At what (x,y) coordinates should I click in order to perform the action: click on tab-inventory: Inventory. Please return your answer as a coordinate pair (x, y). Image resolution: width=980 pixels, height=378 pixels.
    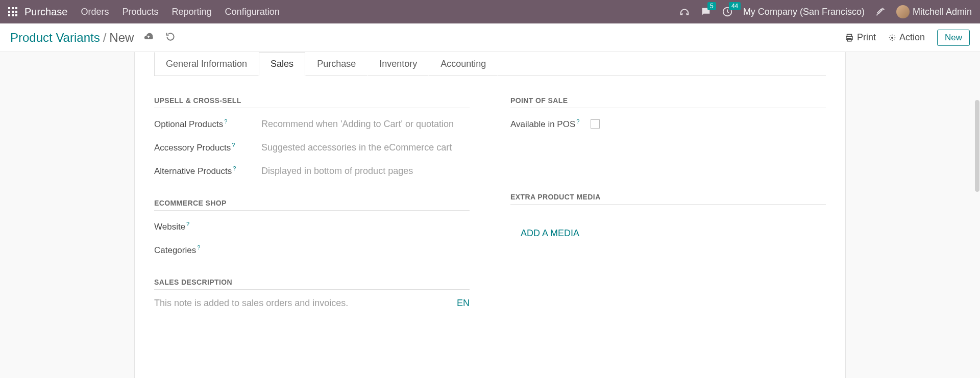
    Looking at the image, I should click on (398, 64).